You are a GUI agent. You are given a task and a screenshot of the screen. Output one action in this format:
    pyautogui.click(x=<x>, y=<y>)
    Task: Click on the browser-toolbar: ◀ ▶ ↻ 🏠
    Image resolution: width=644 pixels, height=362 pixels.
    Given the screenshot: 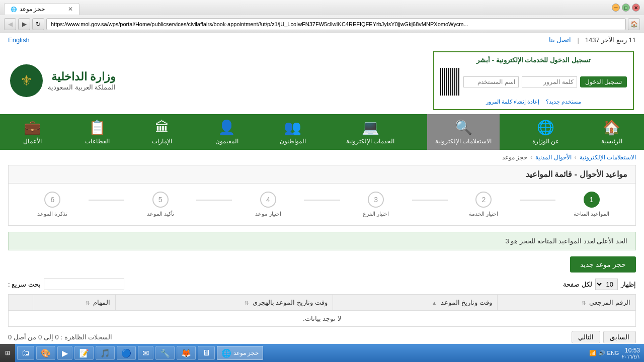 What is the action you would take?
    pyautogui.click(x=322, y=24)
    